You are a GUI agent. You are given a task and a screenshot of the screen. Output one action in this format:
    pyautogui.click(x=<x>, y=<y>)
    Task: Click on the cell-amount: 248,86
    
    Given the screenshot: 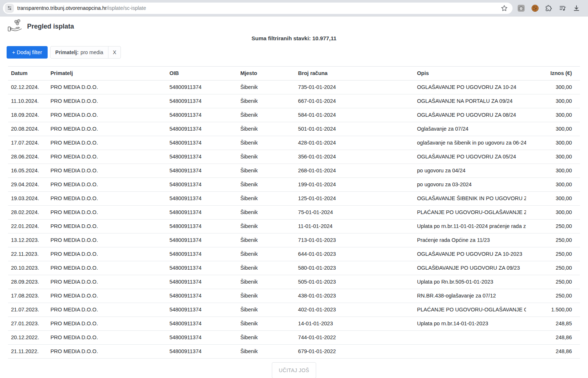 What is the action you would take?
    pyautogui.click(x=553, y=352)
    